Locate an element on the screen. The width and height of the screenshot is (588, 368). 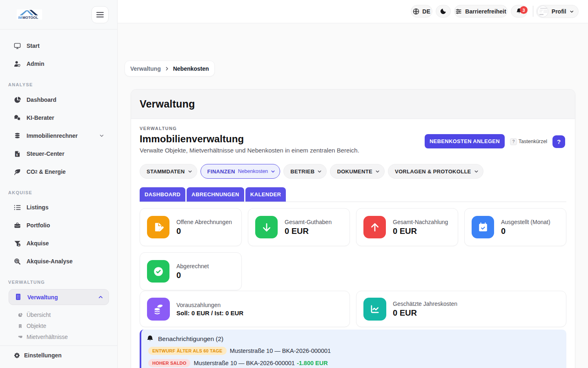
svg-text: IM is located at coordinates (20, 18).